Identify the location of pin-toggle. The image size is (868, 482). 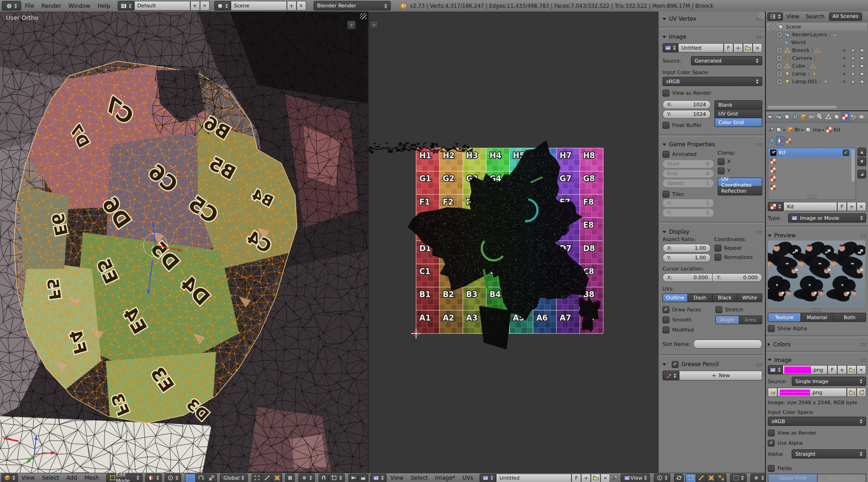
(614, 478).